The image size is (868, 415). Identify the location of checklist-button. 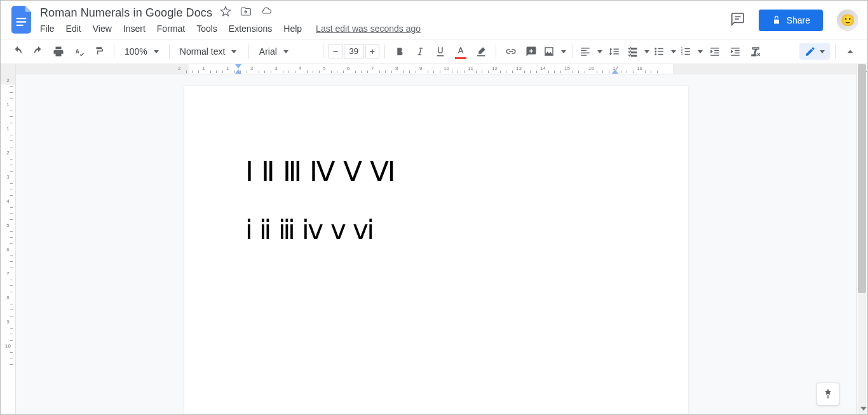
(638, 51).